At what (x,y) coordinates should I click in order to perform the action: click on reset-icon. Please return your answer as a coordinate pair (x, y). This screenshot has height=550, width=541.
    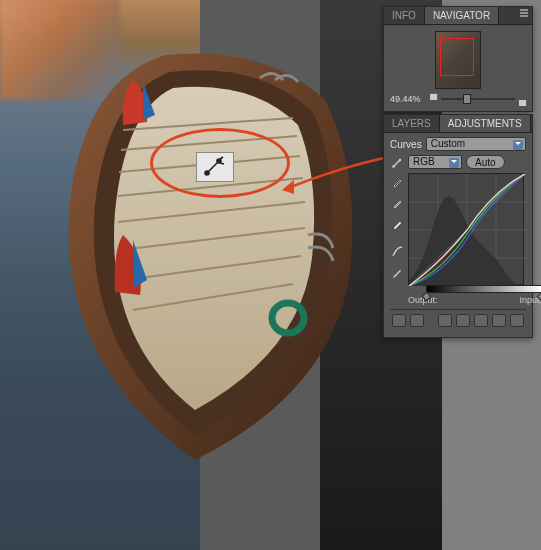
    Looking at the image, I should click on (499, 320).